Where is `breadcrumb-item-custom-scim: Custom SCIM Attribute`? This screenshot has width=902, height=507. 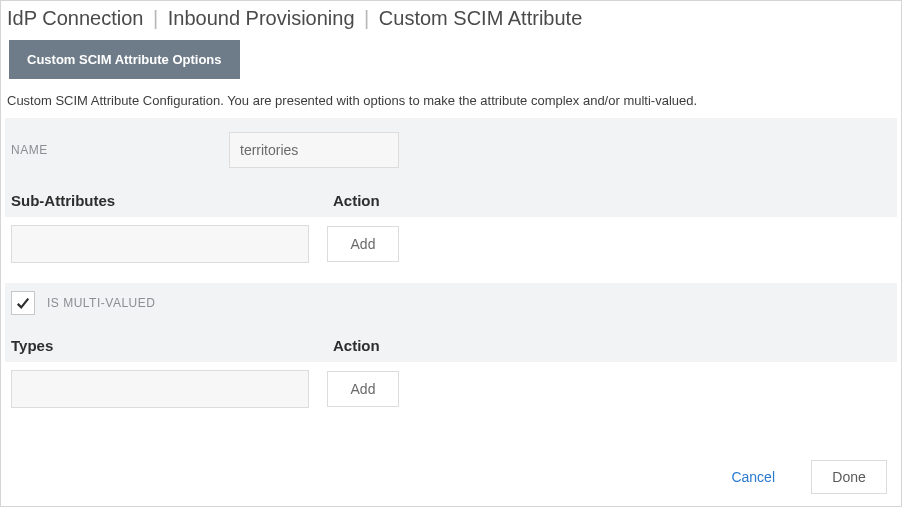 breadcrumb-item-custom-scim: Custom SCIM Attribute is located at coordinates (480, 18).